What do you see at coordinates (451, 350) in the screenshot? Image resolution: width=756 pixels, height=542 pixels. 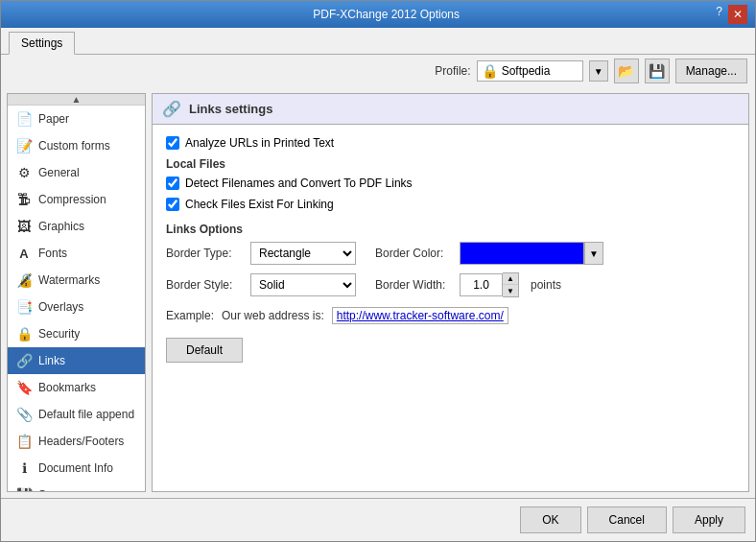 I see `default-button-row: Default` at bounding box center [451, 350].